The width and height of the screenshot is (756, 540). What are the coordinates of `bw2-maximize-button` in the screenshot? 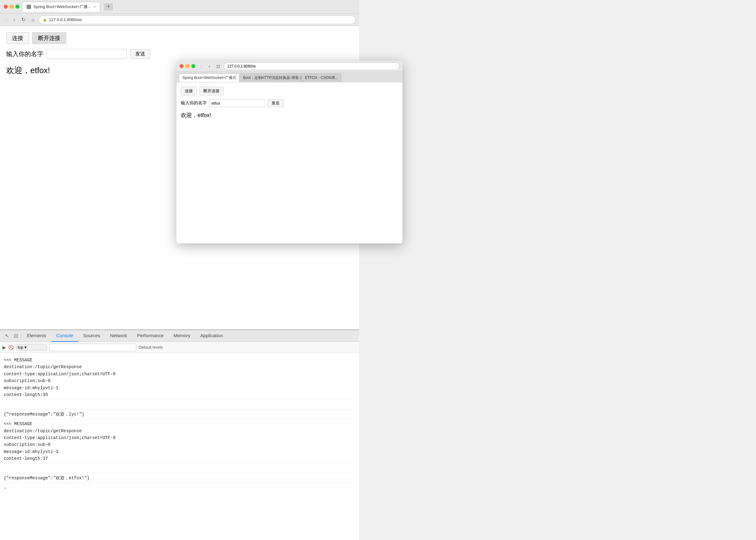 It's located at (193, 66).